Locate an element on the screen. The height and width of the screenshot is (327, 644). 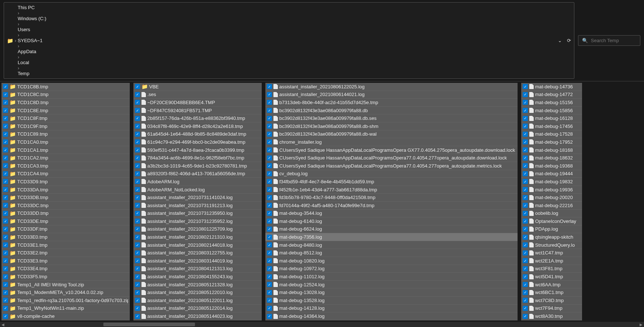
file-row: ✓mat-debug-13528.log is located at coordinates (391, 301).